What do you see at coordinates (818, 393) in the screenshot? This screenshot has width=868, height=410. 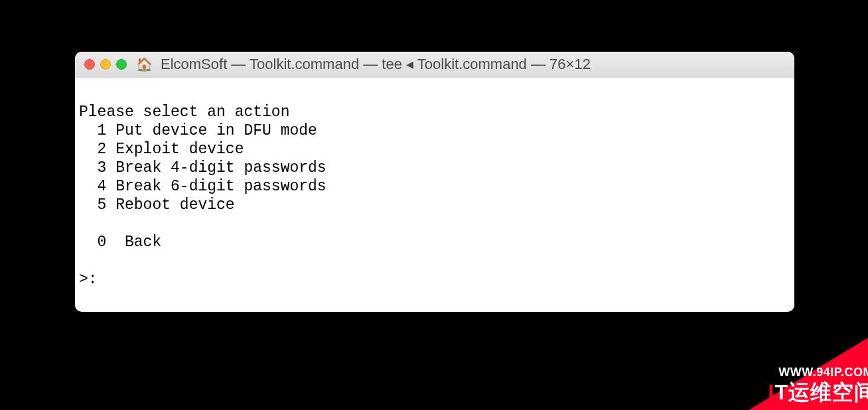 I see `watermark-brand: IT运维空间` at bounding box center [818, 393].